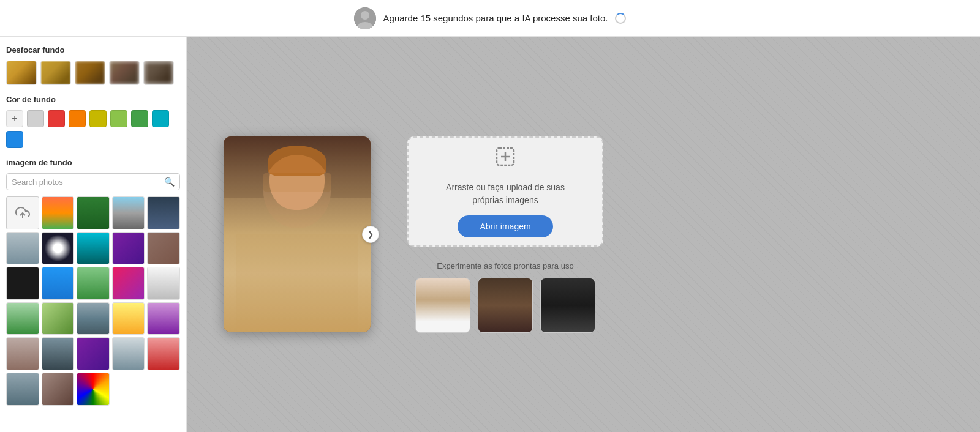 The height and width of the screenshot is (432, 980). What do you see at coordinates (93, 301) in the screenshot?
I see `photo-grid` at bounding box center [93, 301].